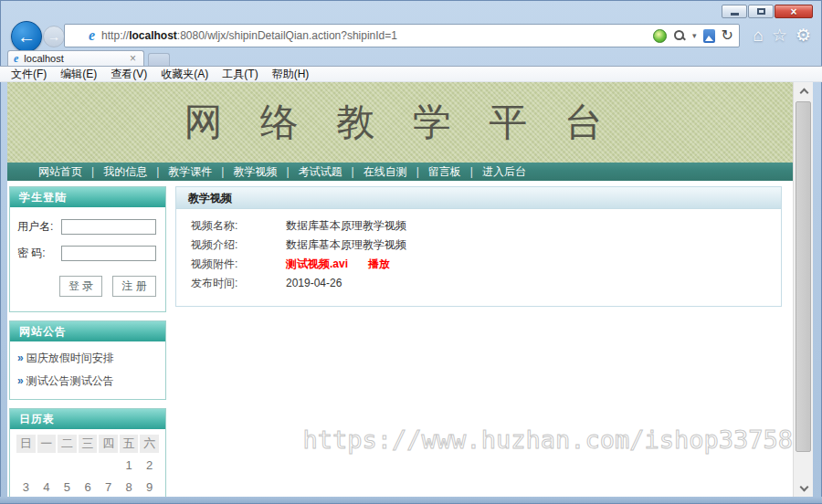 Image resolution: width=822 pixels, height=504 pixels. What do you see at coordinates (767, 11) in the screenshot?
I see `window-controls: ×` at bounding box center [767, 11].